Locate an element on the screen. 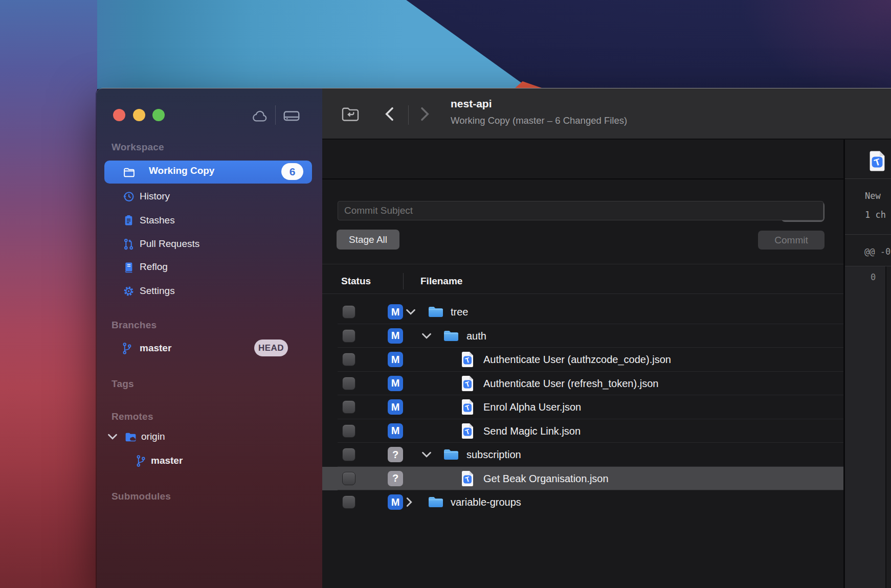 The width and height of the screenshot is (891, 588). back-button is located at coordinates (389, 115).